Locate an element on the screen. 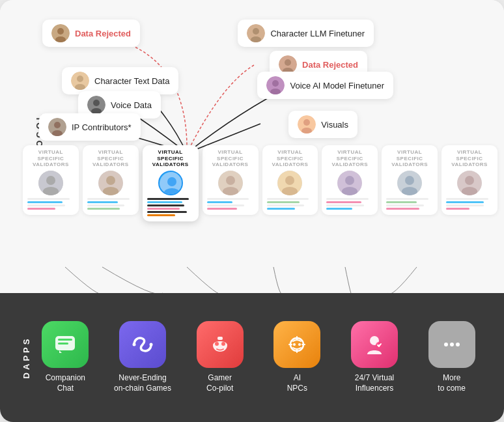 The height and width of the screenshot is (422, 504). dapp-npcs-label: AINPCs is located at coordinates (297, 383).